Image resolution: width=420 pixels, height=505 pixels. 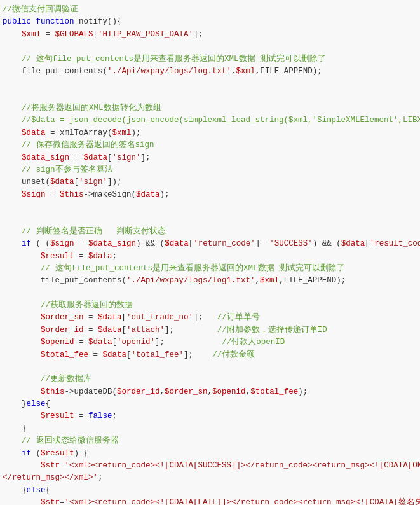 I want to click on line-32: $this->updateDB($order_id,$order_sn,$ope…, so click(x=210, y=392).